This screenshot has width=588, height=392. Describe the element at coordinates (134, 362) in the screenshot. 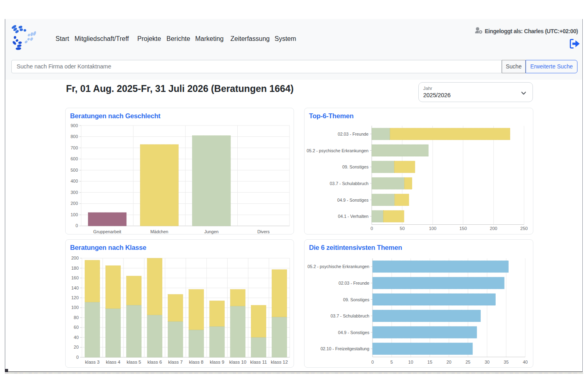

I see `svg-text: klass 5` at that location.